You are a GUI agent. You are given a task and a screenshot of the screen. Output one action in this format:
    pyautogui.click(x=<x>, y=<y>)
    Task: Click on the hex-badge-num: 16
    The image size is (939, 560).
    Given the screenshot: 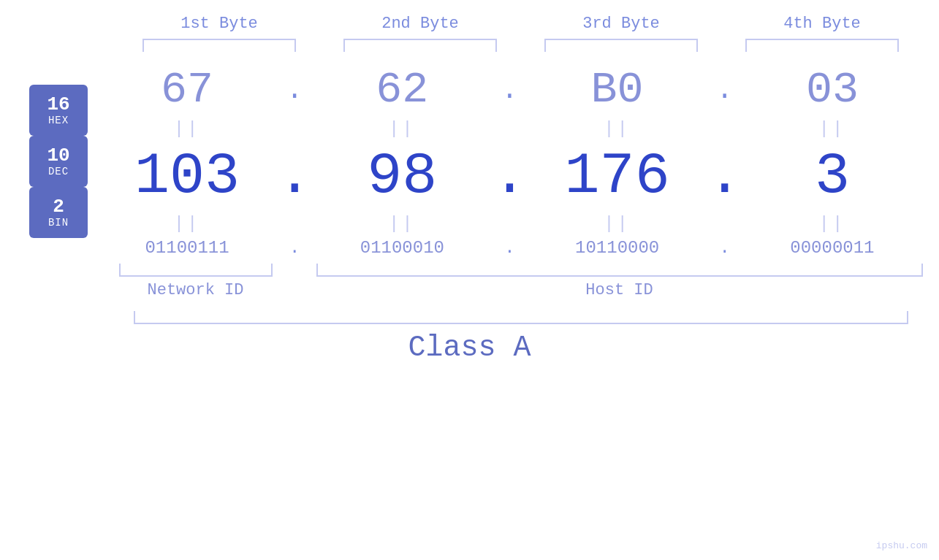 What is the action you would take?
    pyautogui.click(x=58, y=105)
    